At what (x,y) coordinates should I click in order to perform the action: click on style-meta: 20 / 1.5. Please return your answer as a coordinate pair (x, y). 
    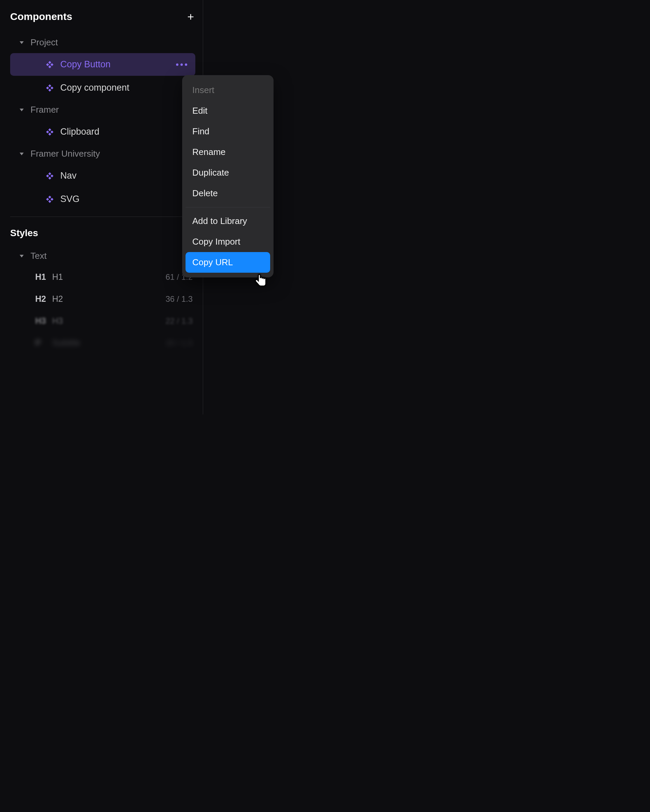
    Looking at the image, I should click on (179, 343).